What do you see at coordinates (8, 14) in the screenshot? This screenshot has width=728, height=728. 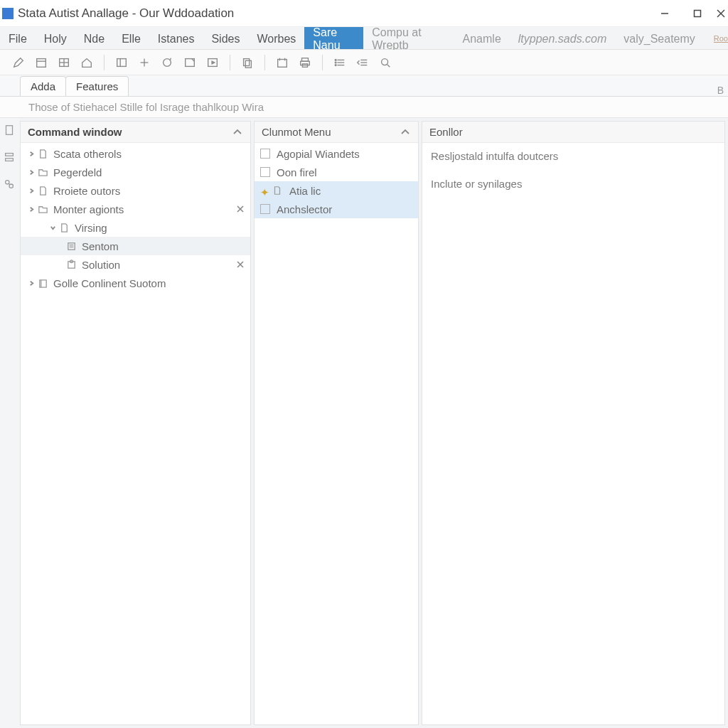 I see `app-icon` at bounding box center [8, 14].